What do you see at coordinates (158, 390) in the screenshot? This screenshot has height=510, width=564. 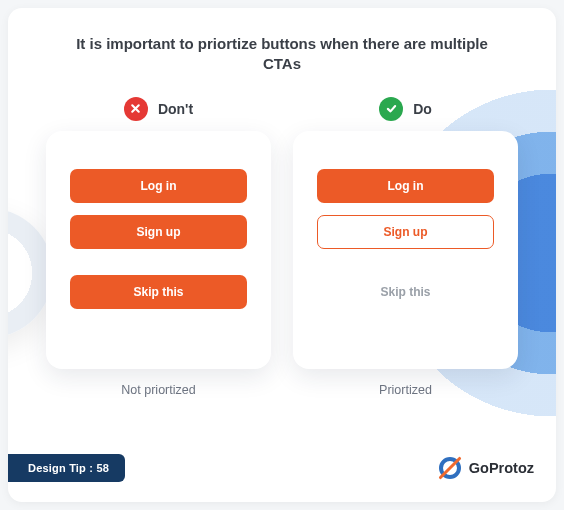 I see `caption-dont: Not priortized` at bounding box center [158, 390].